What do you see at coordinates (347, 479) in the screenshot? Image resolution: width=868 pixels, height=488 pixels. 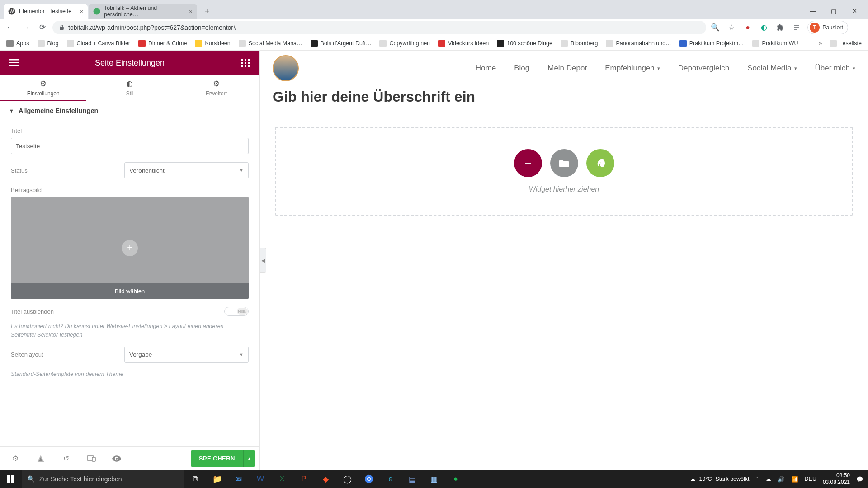 I see `obs-icon: ◯` at bounding box center [347, 479].